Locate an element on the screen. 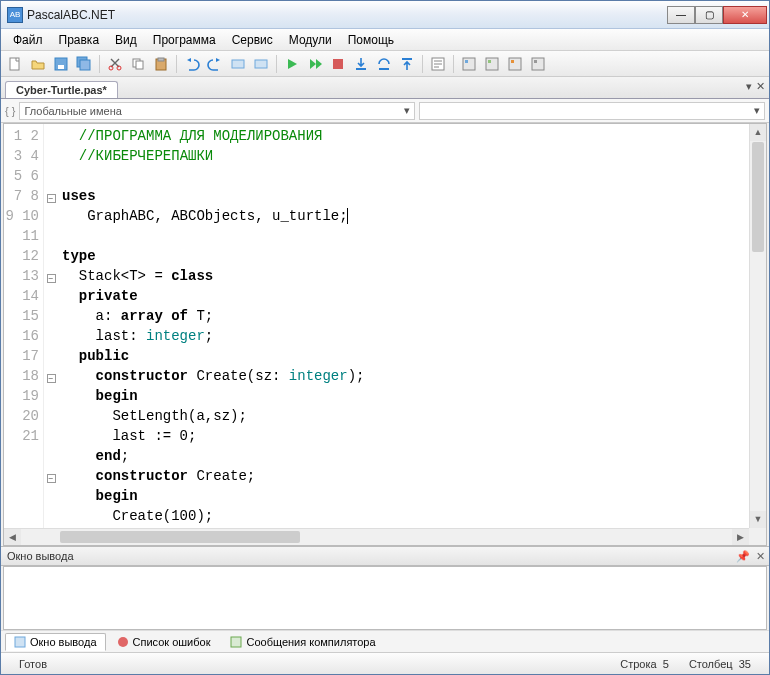  save-all-button is located at coordinates (84, 64).